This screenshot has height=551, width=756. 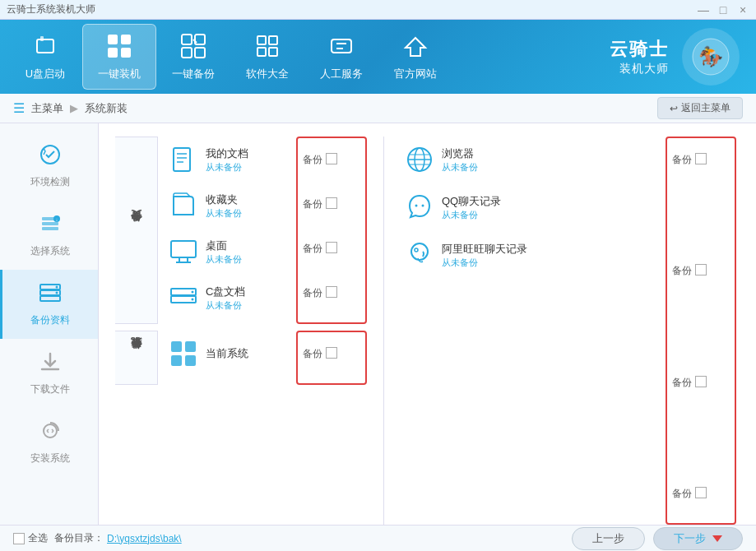 What do you see at coordinates (239, 354) in the screenshot?
I see `current-sys-info: 当前系统` at bounding box center [239, 354].